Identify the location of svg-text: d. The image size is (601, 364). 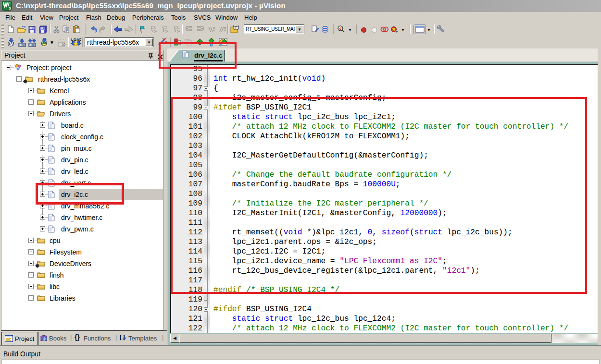
(340, 29).